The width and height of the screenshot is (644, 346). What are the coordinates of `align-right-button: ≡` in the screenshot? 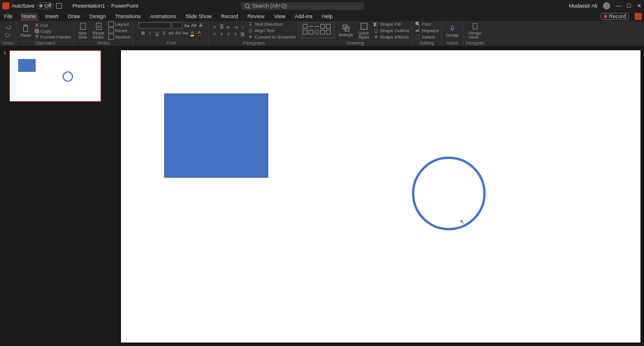 It's located at (228, 34).